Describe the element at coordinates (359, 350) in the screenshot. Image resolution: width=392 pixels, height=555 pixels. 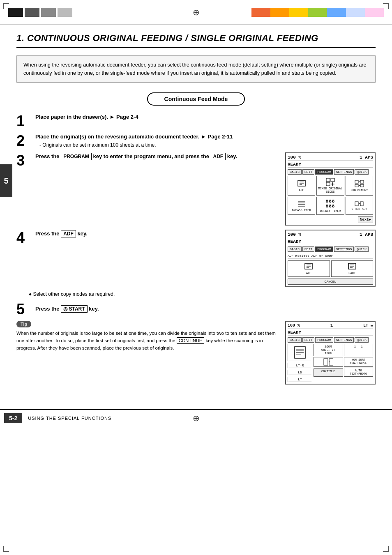
I see `screen3-copies-disp: 1 → 1` at that location.